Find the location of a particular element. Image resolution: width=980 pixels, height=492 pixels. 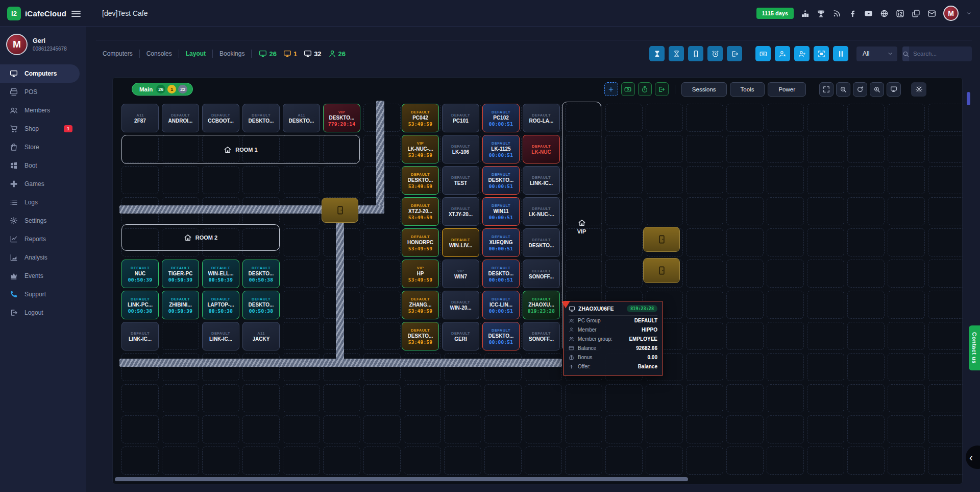

pc-card-honorpc: DEFAULTHONORPC53:49:59 is located at coordinates (421, 243).